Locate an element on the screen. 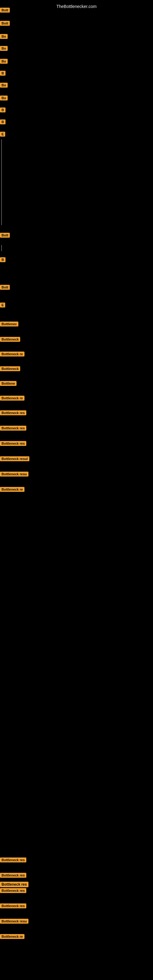  badge-10: B is located at coordinates (3, 122).